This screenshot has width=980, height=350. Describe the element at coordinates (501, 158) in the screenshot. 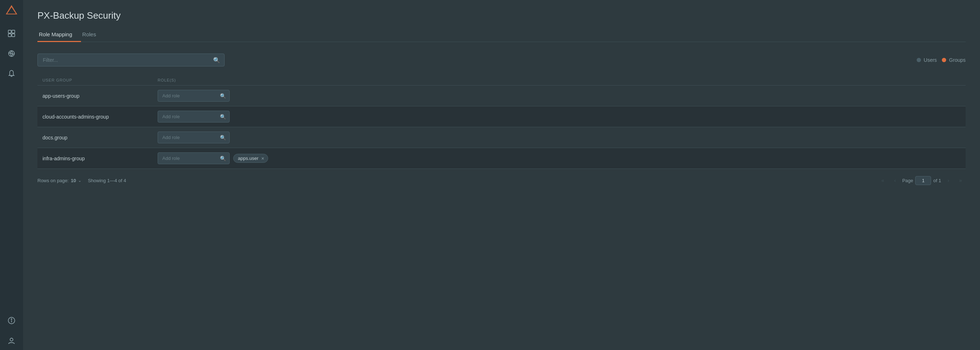

I see `table-row: infra-admins-group🔍apps.user×` at that location.